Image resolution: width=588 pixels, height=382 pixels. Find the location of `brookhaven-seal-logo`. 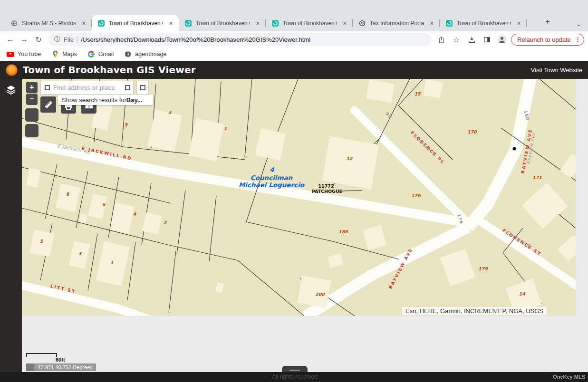

brookhaven-seal-logo is located at coordinates (11, 70).